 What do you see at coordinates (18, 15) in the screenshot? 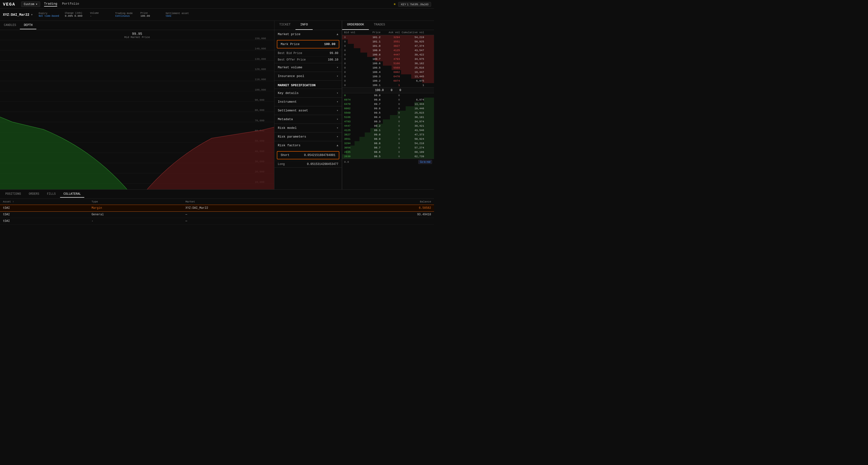
I see `market-selector: XYZ:DAI_Mar22 ▾` at bounding box center [18, 15].